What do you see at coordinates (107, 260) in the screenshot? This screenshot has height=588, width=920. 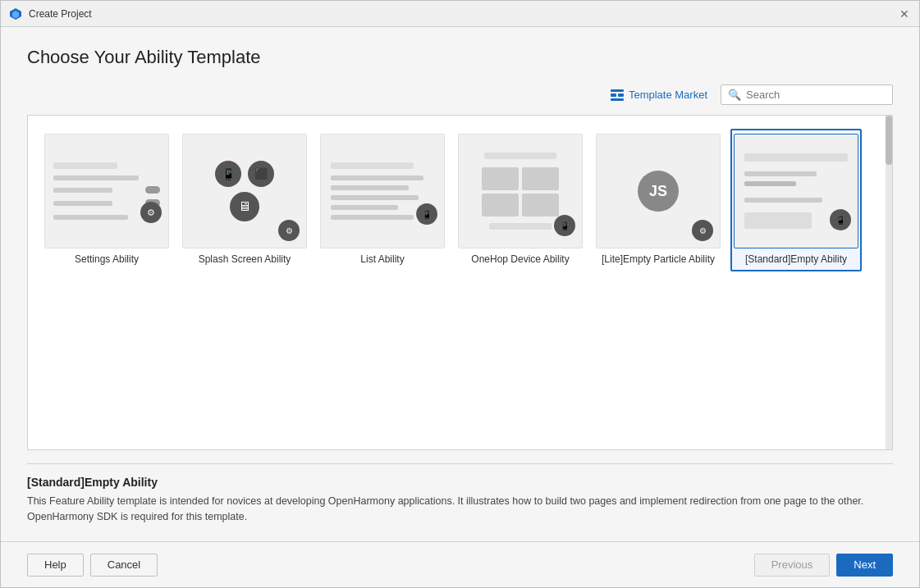 I see `template-name-settings: Settings Ability` at bounding box center [107, 260].